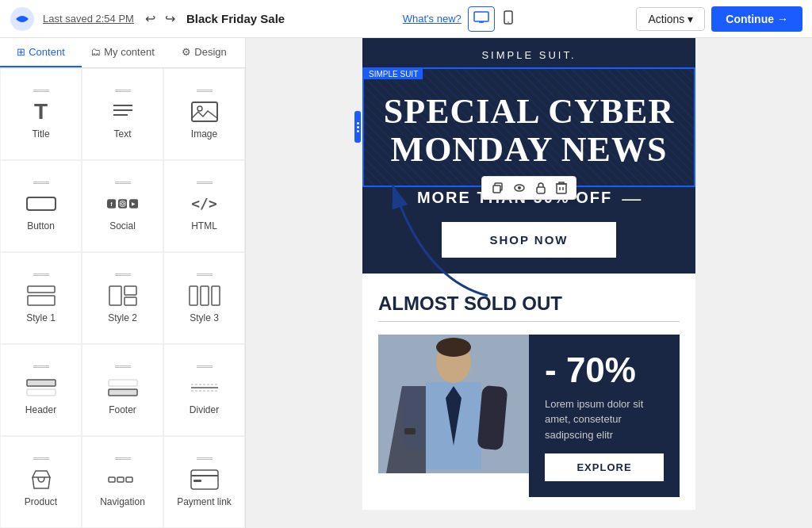 This screenshot has width=812, height=528. What do you see at coordinates (147, 19) in the screenshot?
I see `topbar-left: Last saved 2:54 PM ↩ ↪ Black Friday Sale` at bounding box center [147, 19].